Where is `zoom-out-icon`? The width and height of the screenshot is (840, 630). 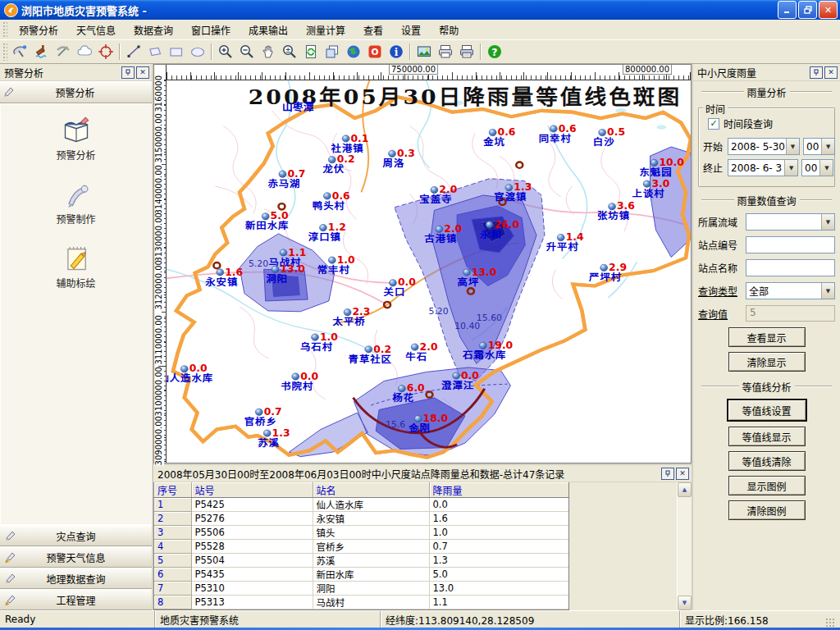 zoom-out-icon is located at coordinates (247, 52).